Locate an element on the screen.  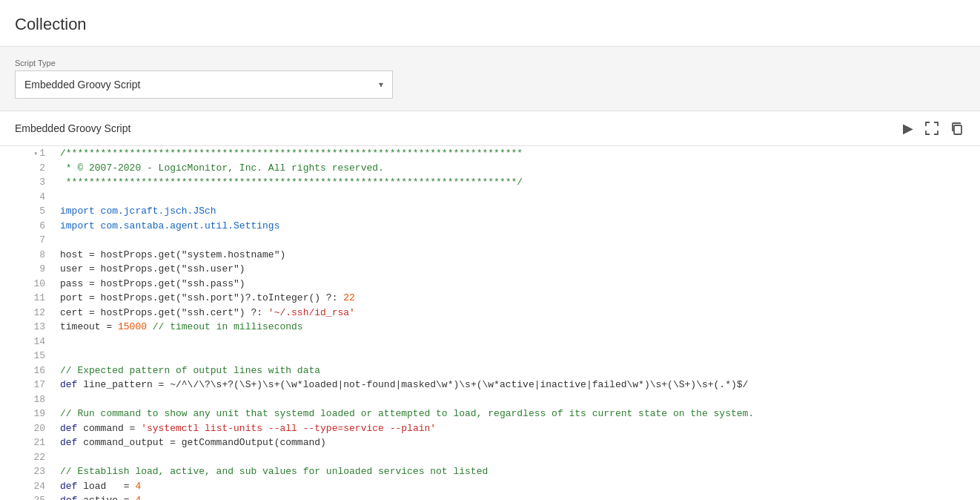
run-button: ▶ is located at coordinates (908, 128).